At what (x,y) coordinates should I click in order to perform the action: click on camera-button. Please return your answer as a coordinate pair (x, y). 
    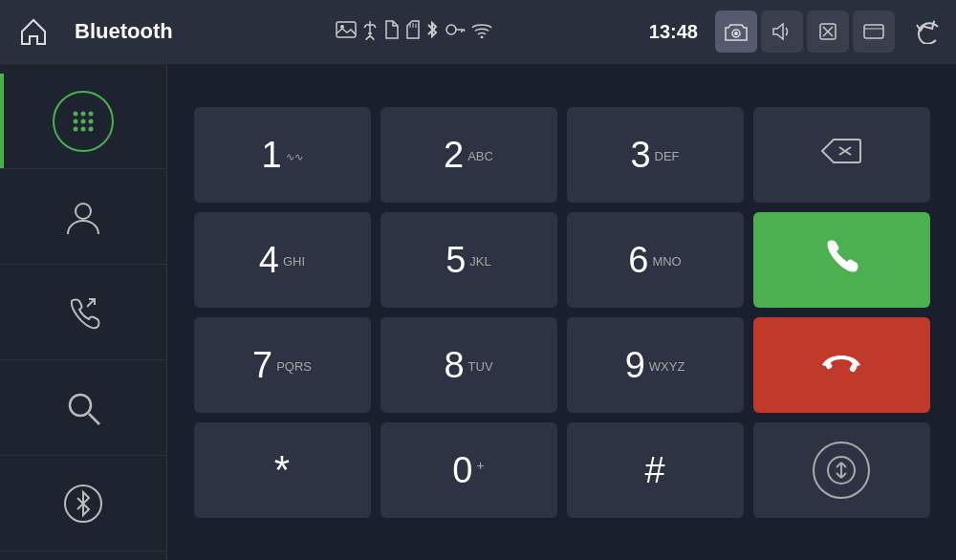
    Looking at the image, I should click on (736, 32).